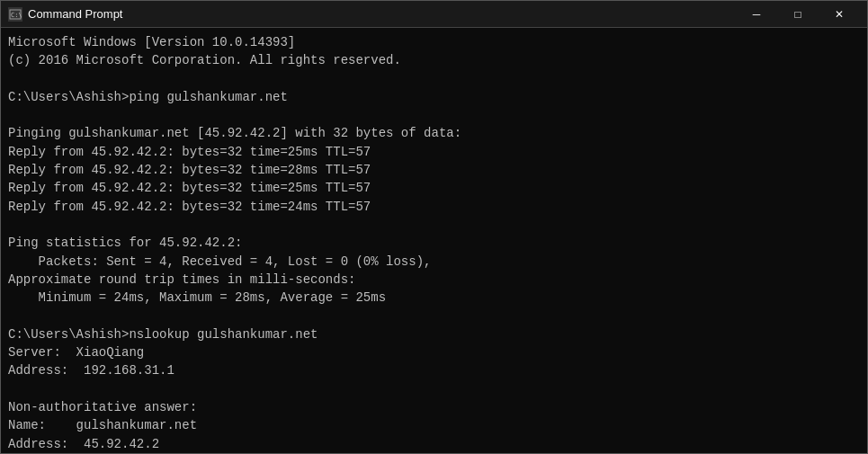 Image resolution: width=868 pixels, height=454 pixels. Describe the element at coordinates (434, 14) in the screenshot. I see `title-bar: C:\ Command Prompt ─ □ ✕` at that location.